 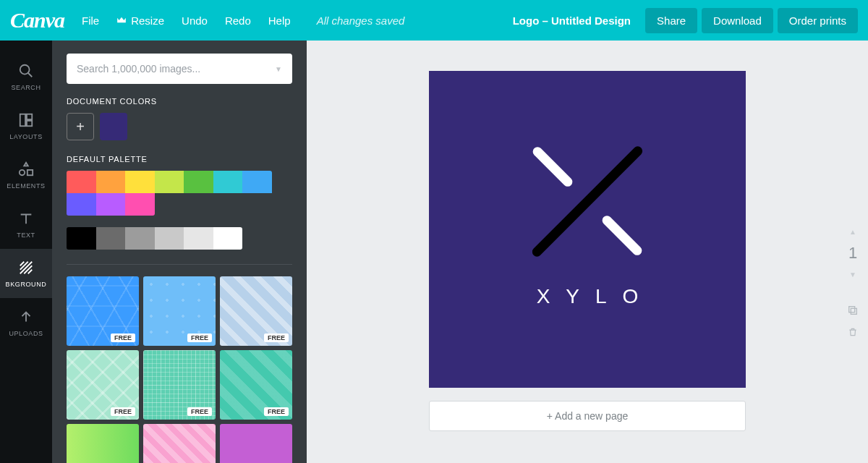 What do you see at coordinates (90, 20) in the screenshot?
I see `menu-file: File` at bounding box center [90, 20].